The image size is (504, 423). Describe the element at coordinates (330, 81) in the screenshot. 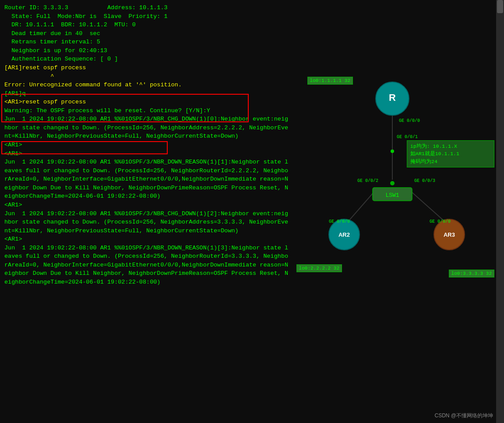

I see `lo0-ar1-label: lo0:1.1.1.1 32` at that location.